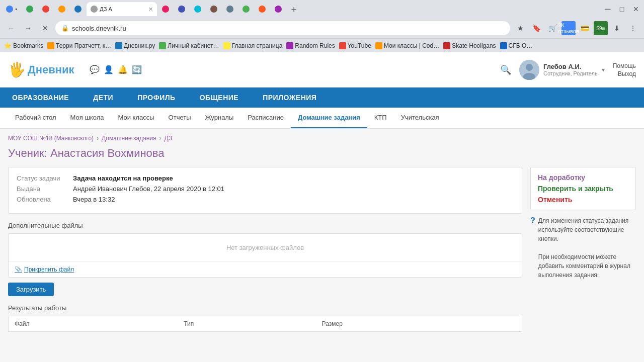 The width and height of the screenshot is (644, 362). I want to click on new-tab-button: ＋, so click(294, 9).